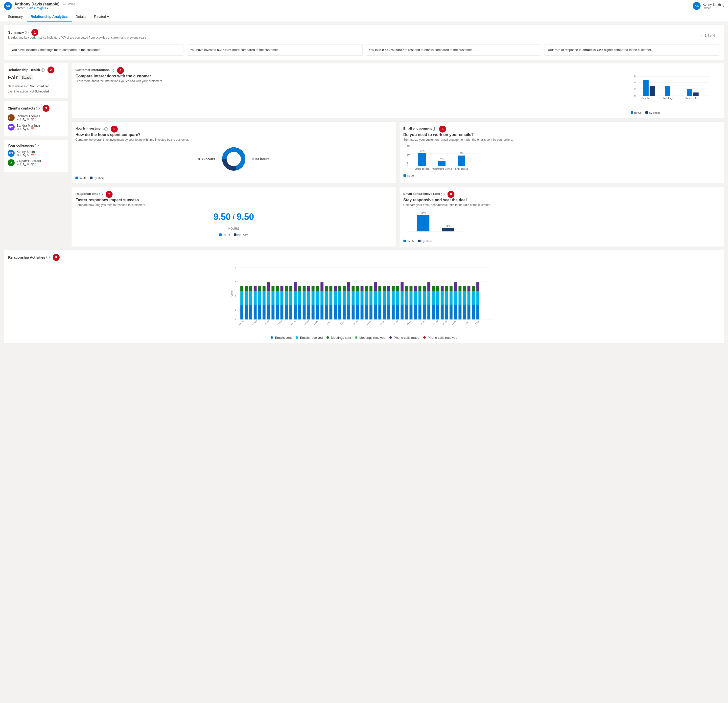 This screenshot has width=728, height=703. Describe the element at coordinates (436, 322) in the screenshot. I see `svg-text: 29 Jan` at that location.